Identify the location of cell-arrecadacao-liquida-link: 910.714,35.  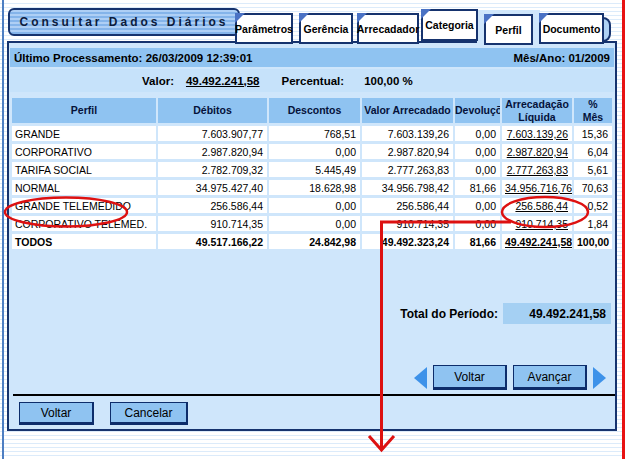
(537, 224).